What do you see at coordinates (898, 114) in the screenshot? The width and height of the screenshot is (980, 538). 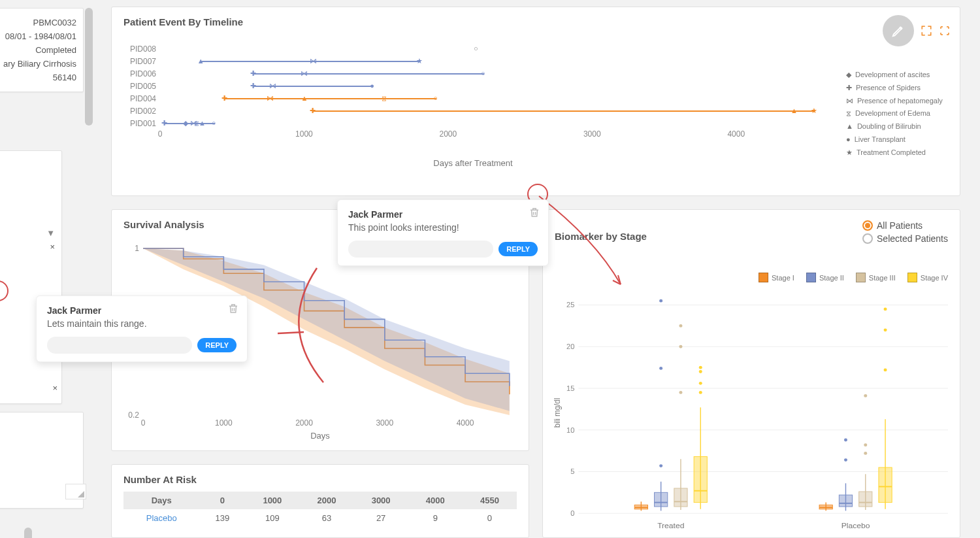 I see `timeline-legend: ◆Development of ascites ✚Presence of Spi…` at bounding box center [898, 114].